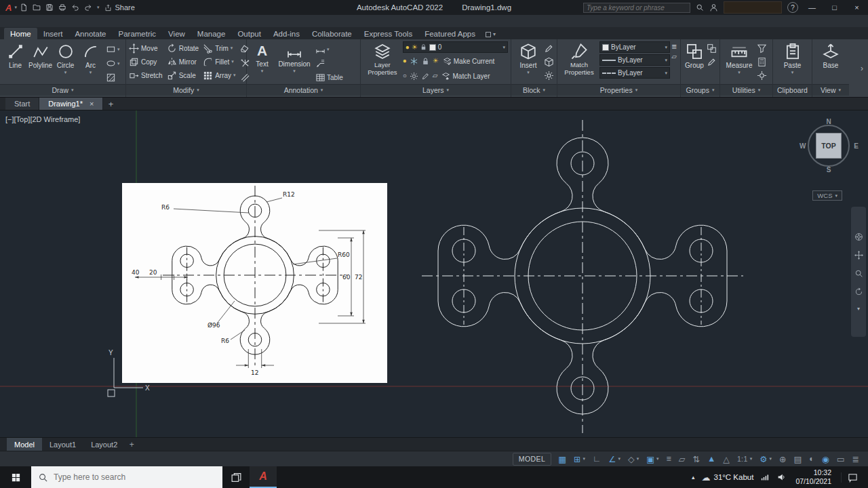  I want to click on quick-select-icon, so click(762, 49).